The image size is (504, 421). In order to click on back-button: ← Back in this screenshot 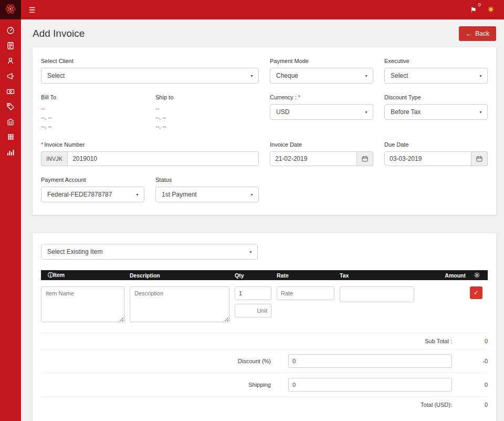, I will do `click(478, 34)`.